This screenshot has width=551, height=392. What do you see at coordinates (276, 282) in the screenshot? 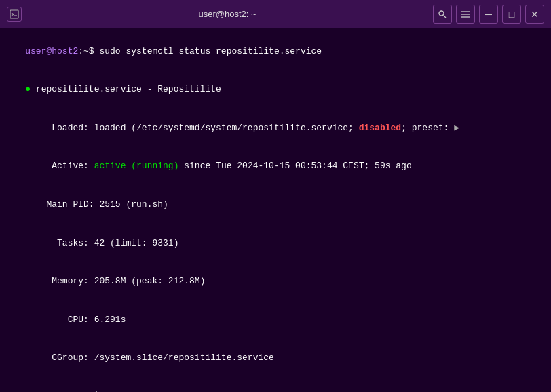
I see `terminal-line-memory: Memory: 205.8M (peak: 212.8M)` at bounding box center [276, 282].